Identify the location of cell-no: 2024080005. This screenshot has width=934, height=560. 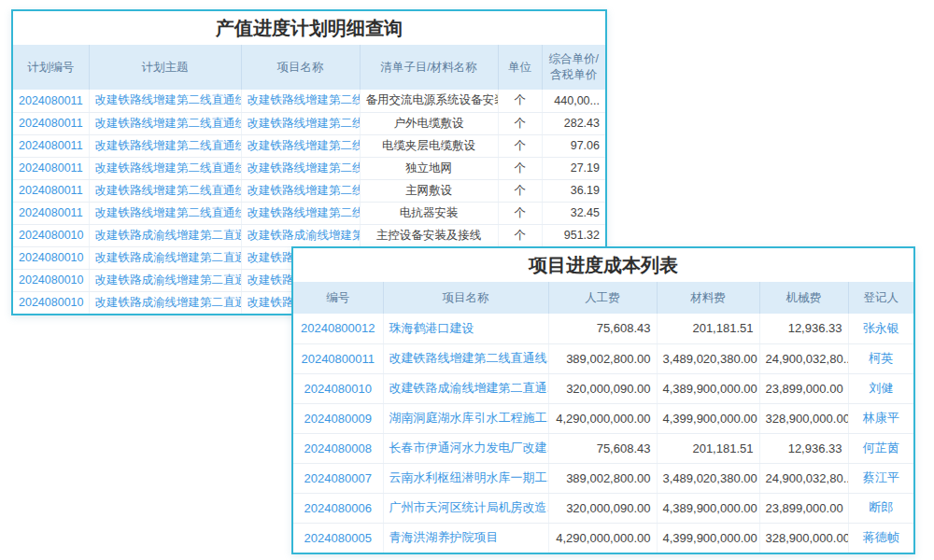
(338, 538).